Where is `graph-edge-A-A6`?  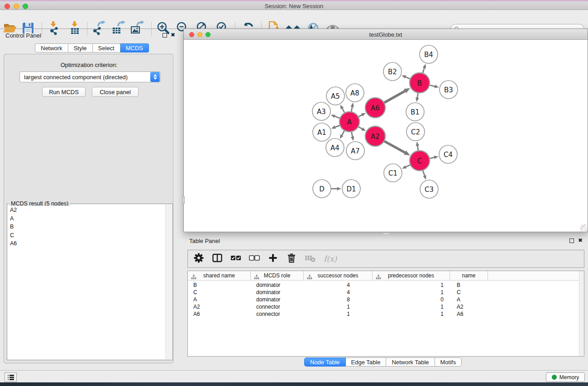
graph-edge-A-A6 is located at coordinates (362, 115).